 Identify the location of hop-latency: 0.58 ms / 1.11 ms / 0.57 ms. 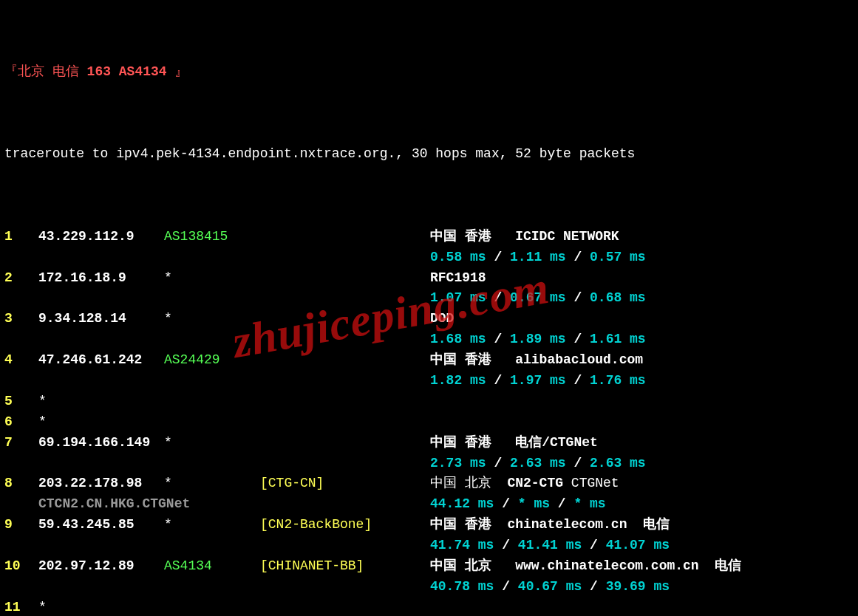
(538, 258).